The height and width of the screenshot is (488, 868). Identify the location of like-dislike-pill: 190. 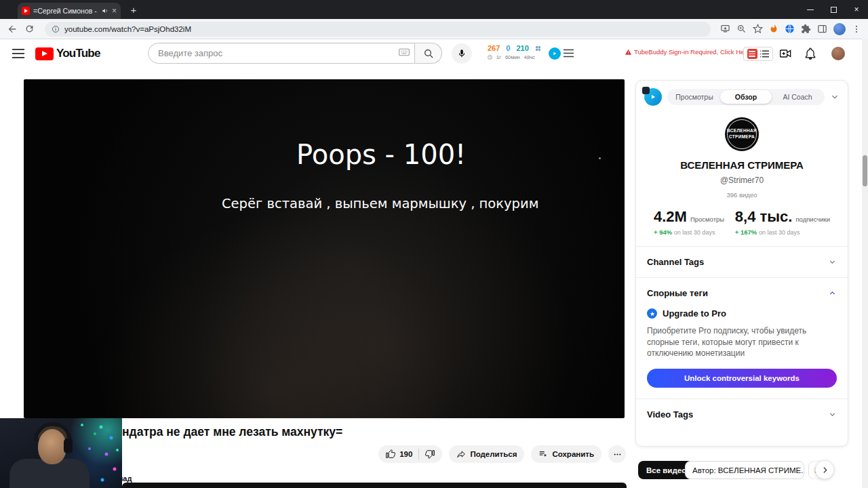
(410, 454).